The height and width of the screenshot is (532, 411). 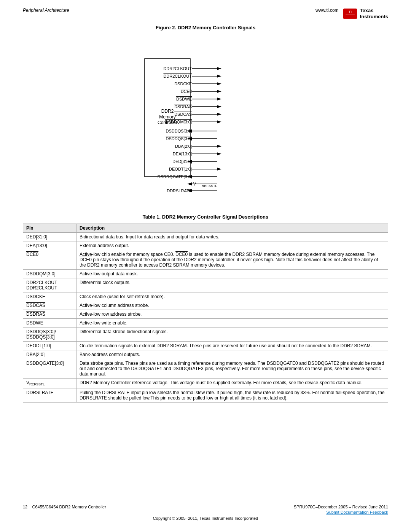 I want to click on svg-text: DSDRAS, so click(x=183, y=107).